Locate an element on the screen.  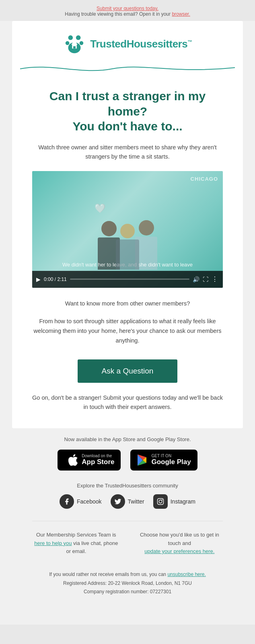
main-headline: Can I trust a stranger in my home?You do… is located at coordinates (128, 111).